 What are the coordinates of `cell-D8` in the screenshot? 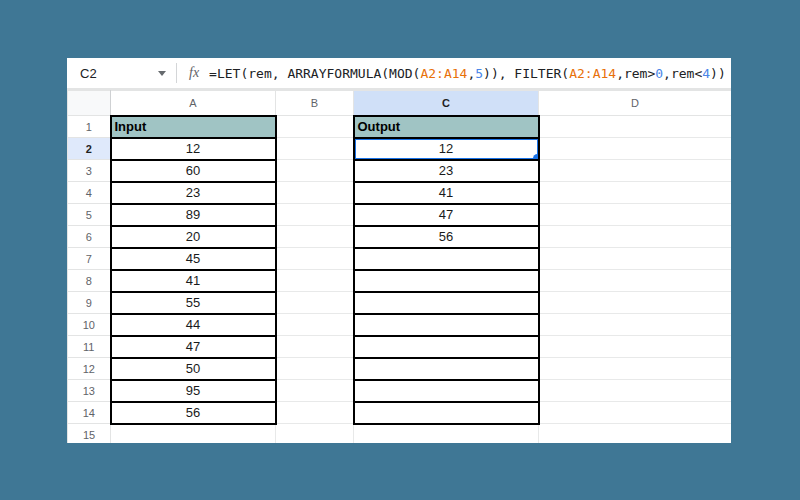 It's located at (636, 281).